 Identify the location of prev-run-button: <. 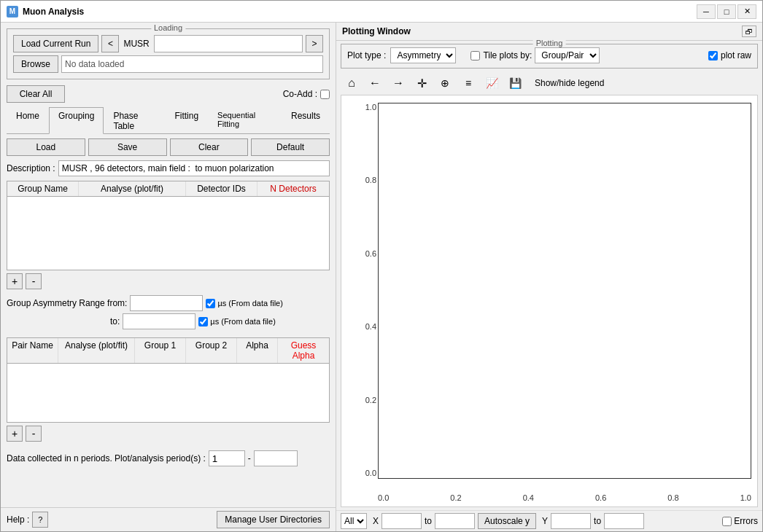
(110, 44).